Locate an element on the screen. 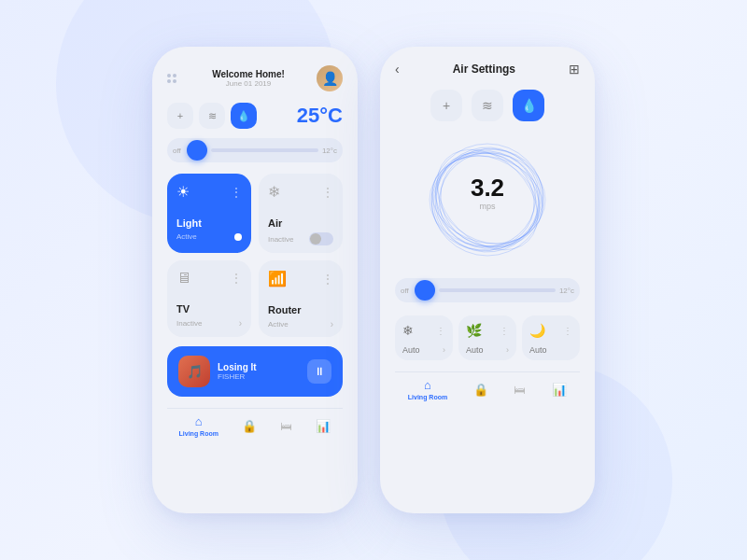 The height and width of the screenshot is (560, 747). device-card-air: ❄ ⋮ Air Inactive is located at coordinates (301, 213).